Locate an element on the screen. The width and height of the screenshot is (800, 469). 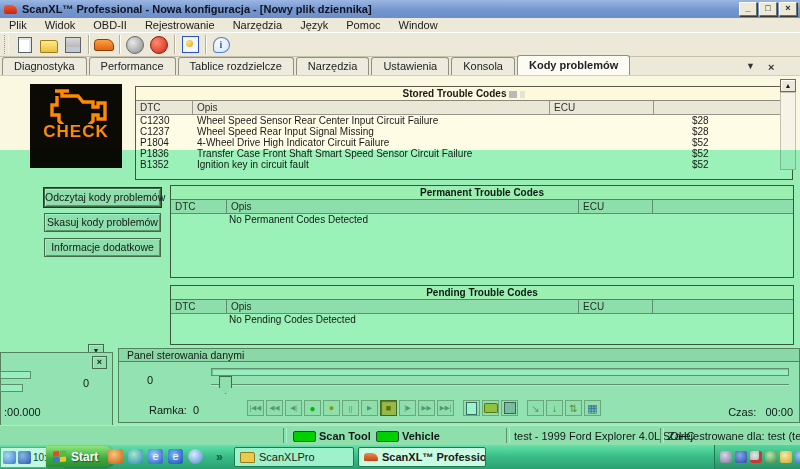
tab-kody-problemow: Kody problemów is located at coordinates (574, 65).